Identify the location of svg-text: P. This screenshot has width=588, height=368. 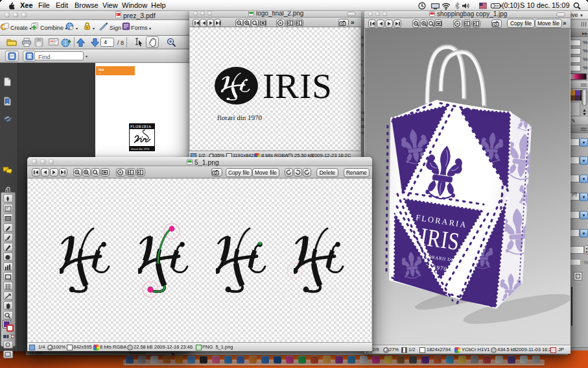
(118, 14).